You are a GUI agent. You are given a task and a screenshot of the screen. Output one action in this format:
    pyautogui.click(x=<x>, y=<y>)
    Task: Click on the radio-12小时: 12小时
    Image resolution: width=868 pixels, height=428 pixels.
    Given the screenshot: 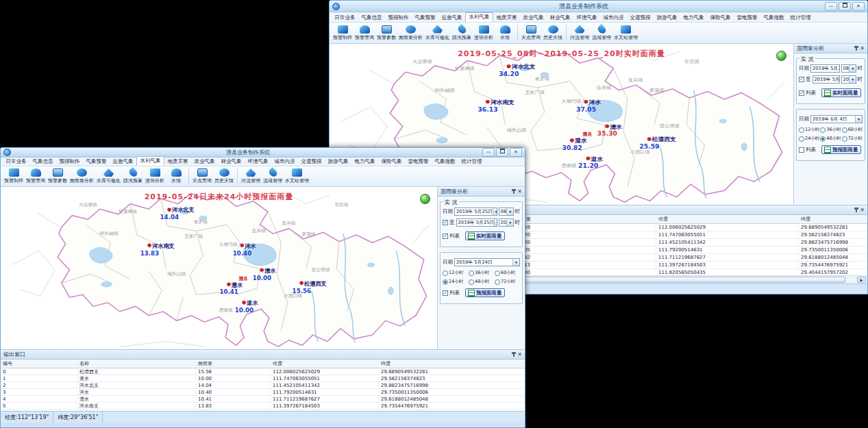 What is the action you would take?
    pyautogui.click(x=455, y=273)
    